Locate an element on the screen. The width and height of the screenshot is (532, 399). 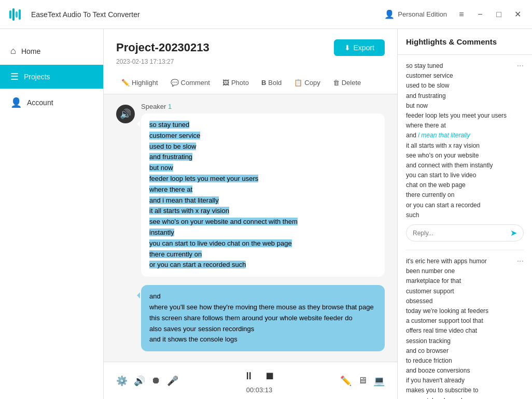
panel-header: Hightlights & Comments is located at coordinates (465, 42).